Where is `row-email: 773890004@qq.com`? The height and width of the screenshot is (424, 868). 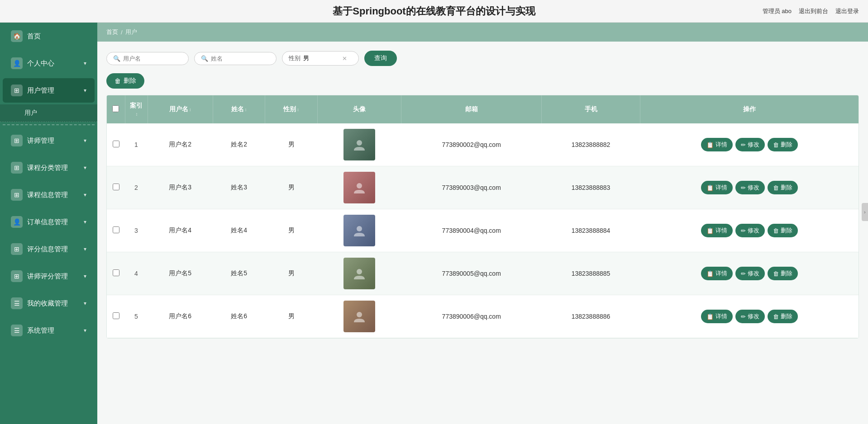 row-email: 773890004@qq.com is located at coordinates (472, 231).